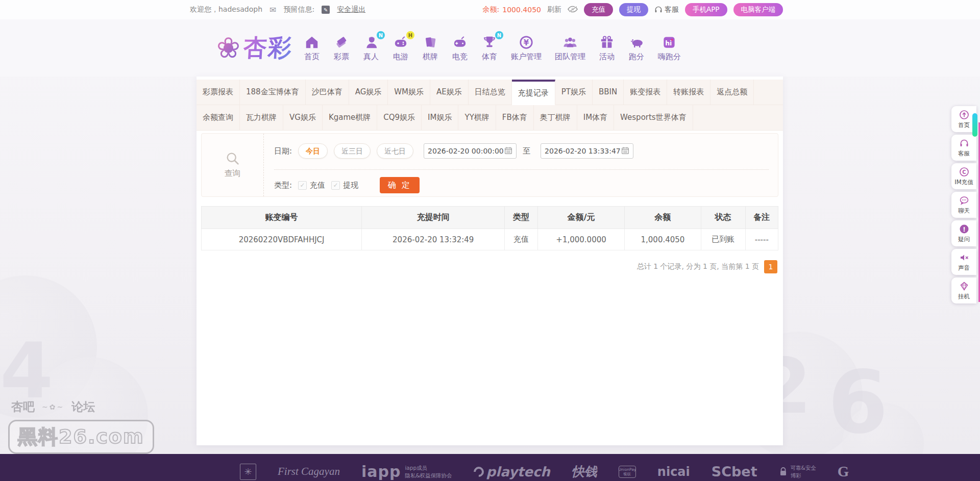 The width and height of the screenshot is (980, 481). I want to click on nav-label: 彩票, so click(341, 57).